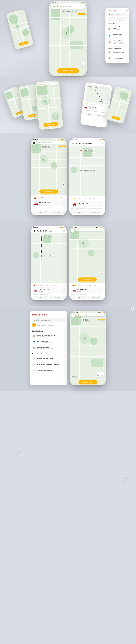  I want to click on to-label3: Maharagama, Sri Lanka ›, so click(50, 256).